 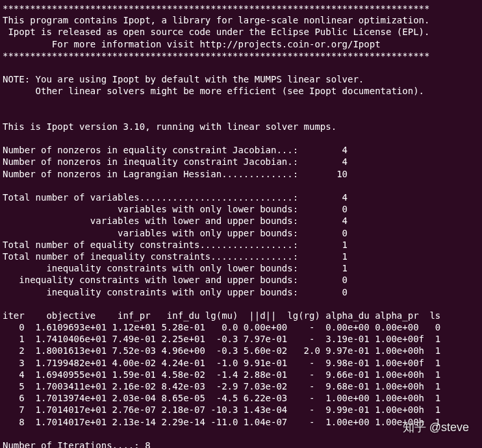 What do you see at coordinates (222, 327) in the screenshot?
I see `iteration-row-0: 0 1.6109693e+01 1.12e+01 5.28e-01 0.0 0.…` at bounding box center [222, 327].